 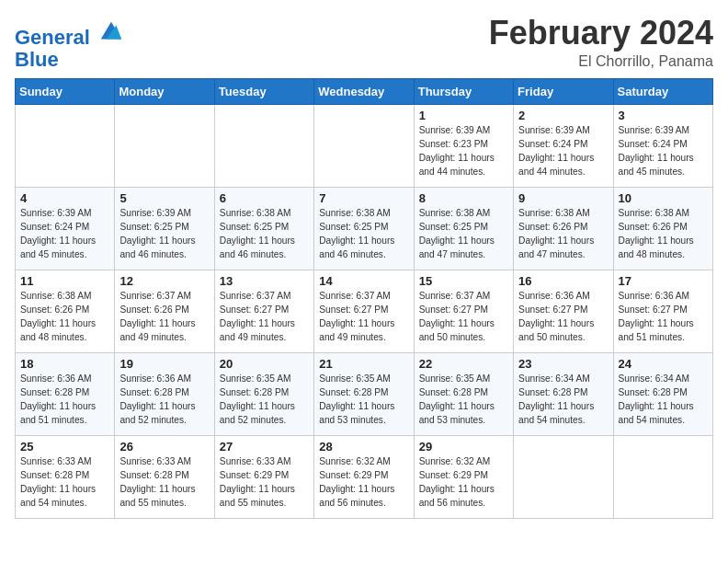 What do you see at coordinates (463, 395) in the screenshot?
I see `calendar-cell: 22Sunrise: 6:35 AM Sunset: 6:28 PM Dayli…` at bounding box center [463, 395].